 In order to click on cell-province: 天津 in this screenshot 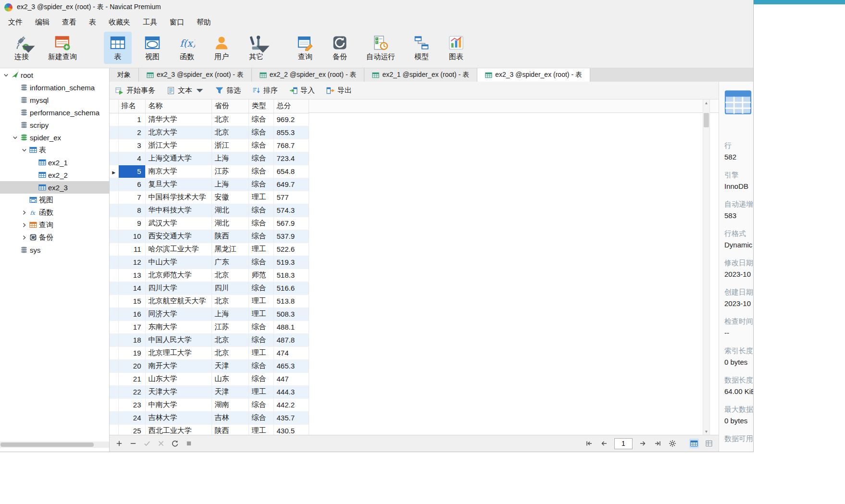, I will do `click(230, 392)`.